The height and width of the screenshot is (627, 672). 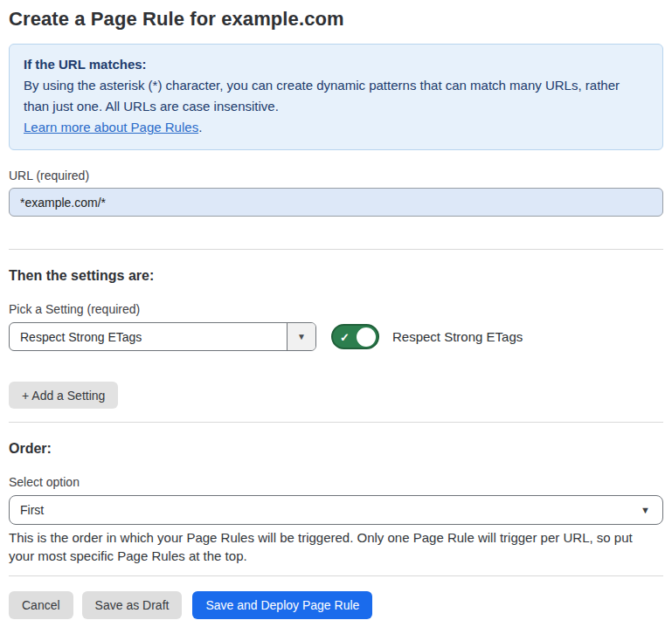 What do you see at coordinates (344, 337) in the screenshot?
I see `check-icon: ✓` at bounding box center [344, 337].